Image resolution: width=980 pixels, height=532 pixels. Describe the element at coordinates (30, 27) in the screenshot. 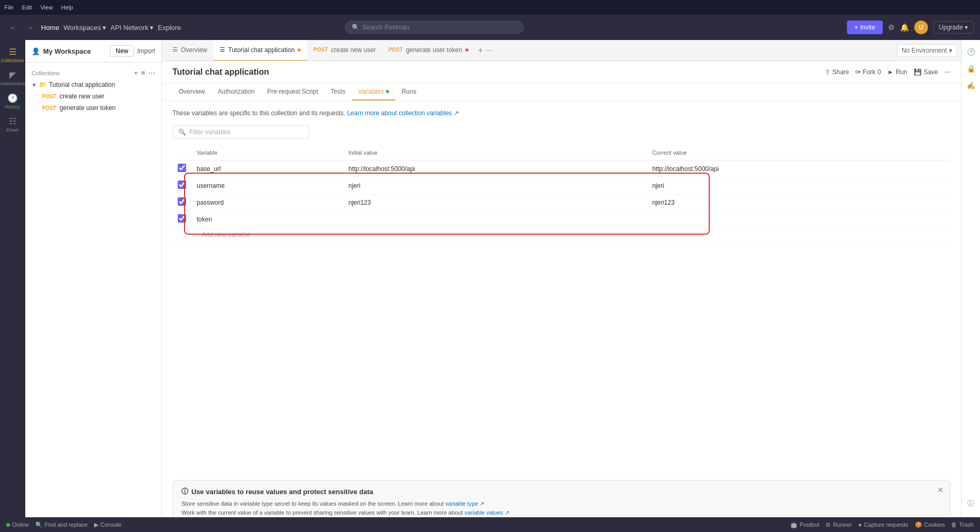

I see `forward-button: →` at that location.